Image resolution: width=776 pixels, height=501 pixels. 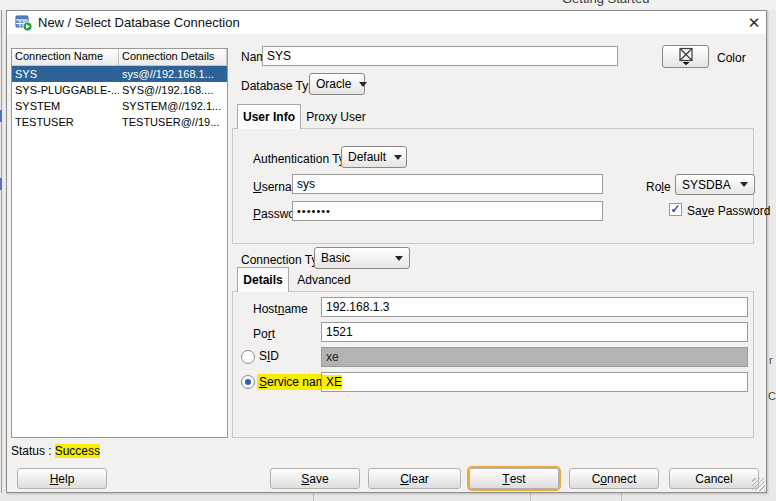 What do you see at coordinates (534, 332) in the screenshot?
I see `port-input: 1521` at bounding box center [534, 332].